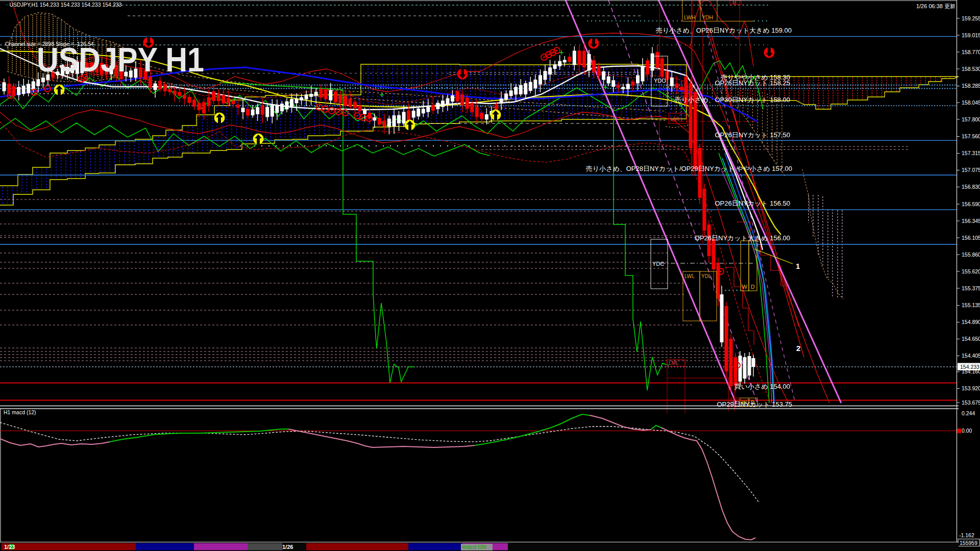  Describe the element at coordinates (288, 547) in the screenshot. I see `svg-text: 1/26` at that location.